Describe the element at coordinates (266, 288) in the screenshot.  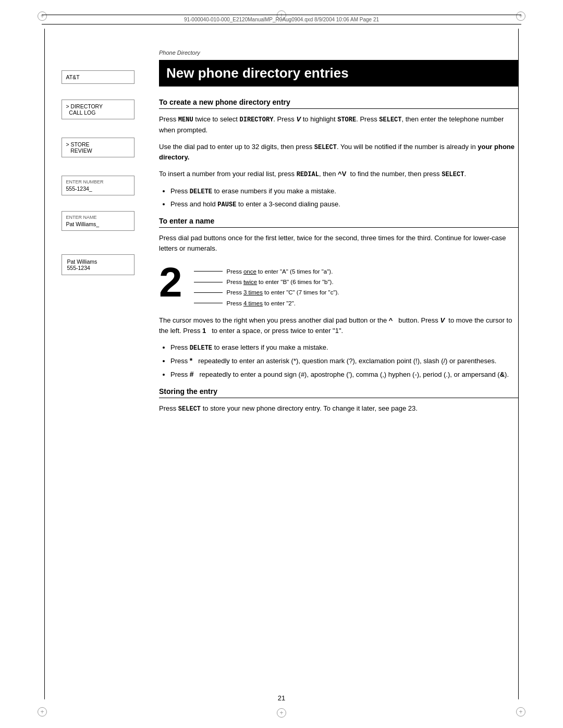
I see `key-lines: Press once to enter "A" (5 times for "a"…` at that location.